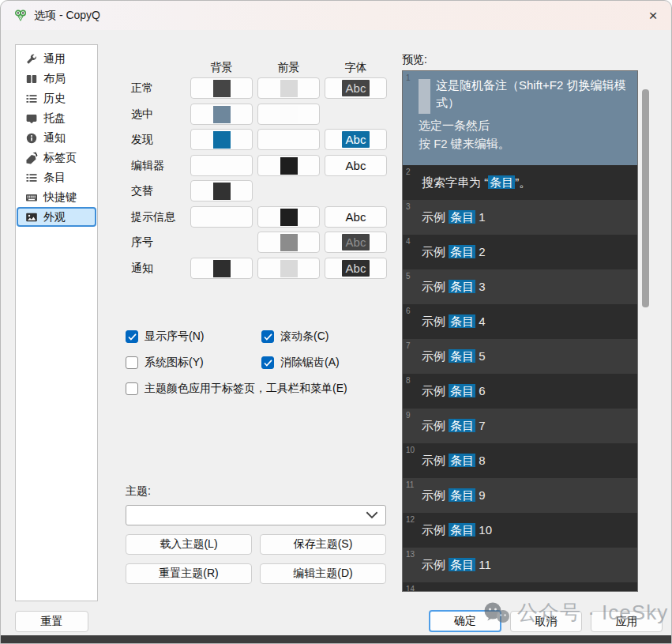 The width and height of the screenshot is (672, 644). Describe the element at coordinates (520, 287) in the screenshot. I see `preview-item: 5 示例 条目 3` at that location.